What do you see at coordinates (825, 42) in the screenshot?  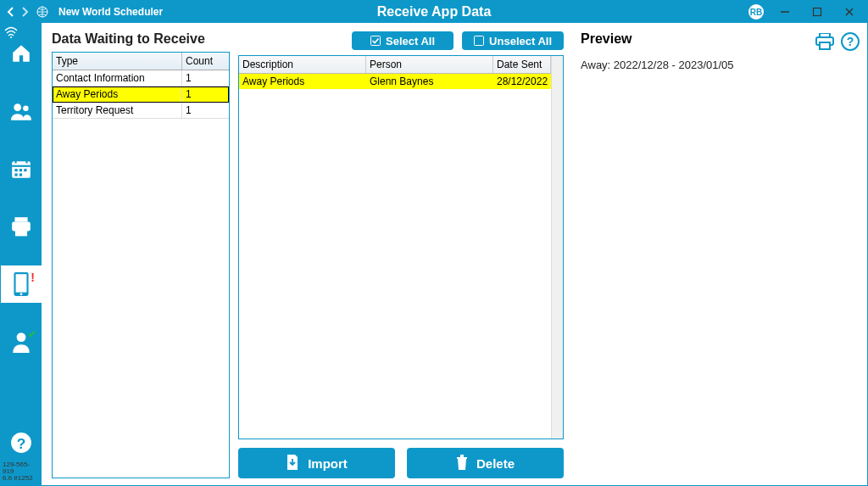 I see `print-button` at bounding box center [825, 42].